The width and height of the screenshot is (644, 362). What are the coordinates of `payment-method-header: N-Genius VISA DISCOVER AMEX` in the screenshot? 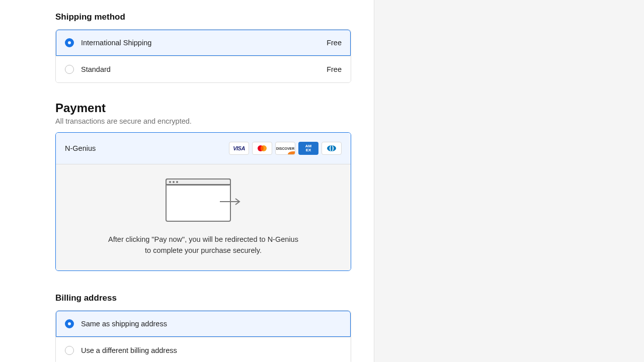 It's located at (203, 149).